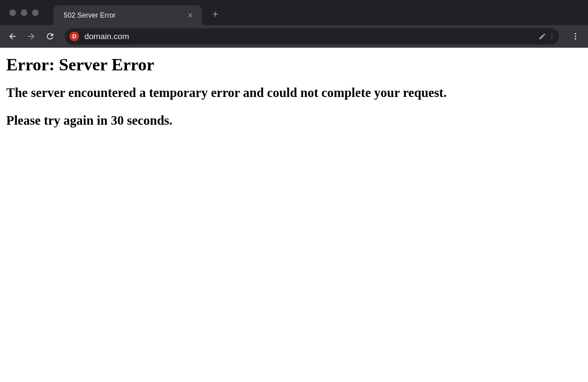 Image resolution: width=588 pixels, height=382 pixels. Describe the element at coordinates (50, 36) in the screenshot. I see `reload-button` at that location.